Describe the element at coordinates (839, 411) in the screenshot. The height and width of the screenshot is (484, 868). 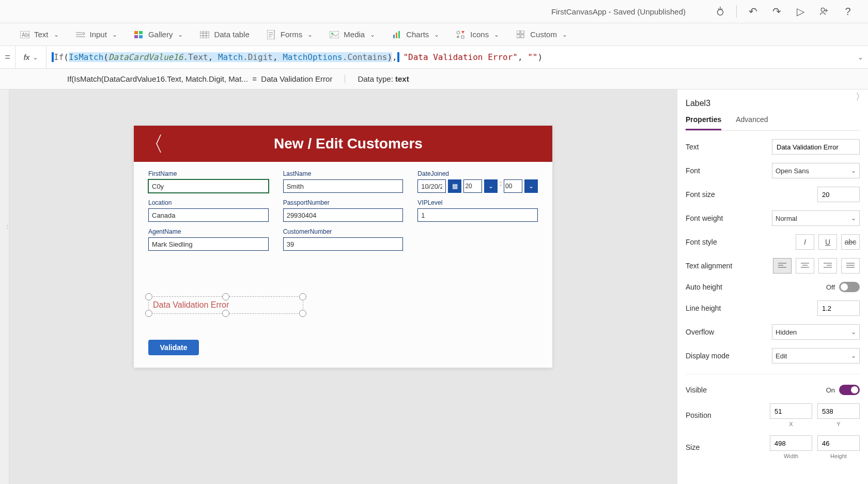
I see `prop-input-y` at that location.